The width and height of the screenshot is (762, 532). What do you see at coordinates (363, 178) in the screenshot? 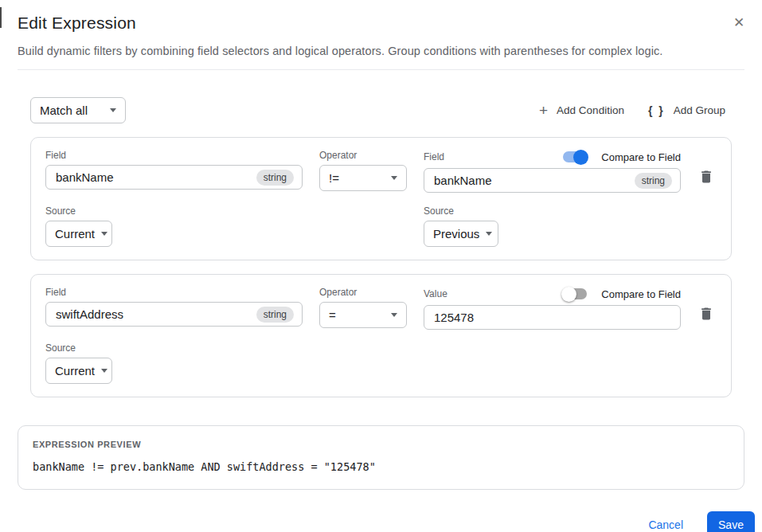
I see `condition1-operator-select: !=` at bounding box center [363, 178].